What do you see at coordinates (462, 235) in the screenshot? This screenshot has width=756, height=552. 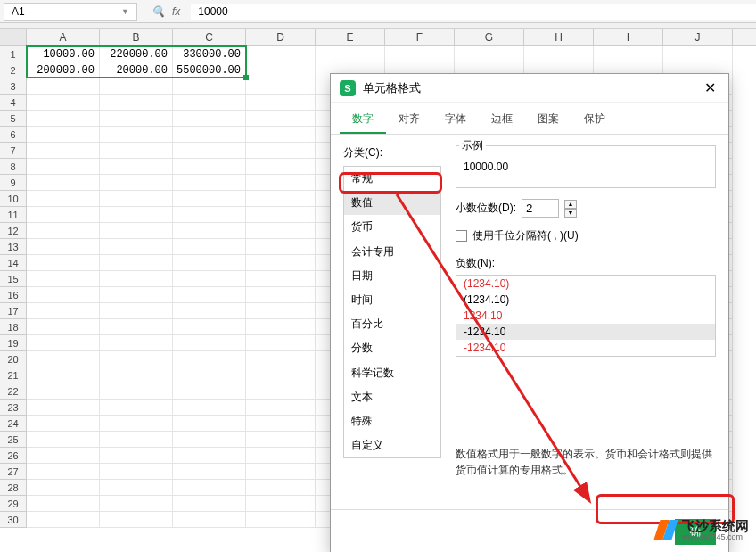 I see `thousands-checkbox` at bounding box center [462, 235].